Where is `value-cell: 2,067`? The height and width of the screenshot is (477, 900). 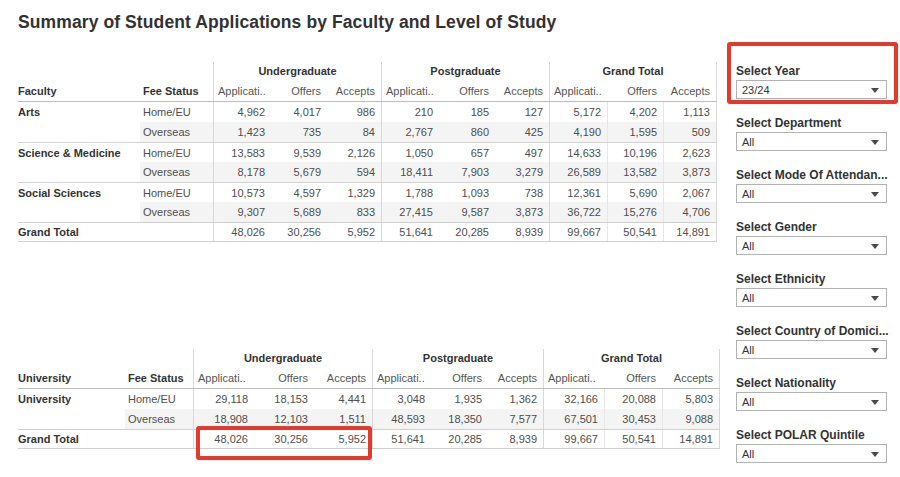
value-cell: 2,067 is located at coordinates (690, 192).